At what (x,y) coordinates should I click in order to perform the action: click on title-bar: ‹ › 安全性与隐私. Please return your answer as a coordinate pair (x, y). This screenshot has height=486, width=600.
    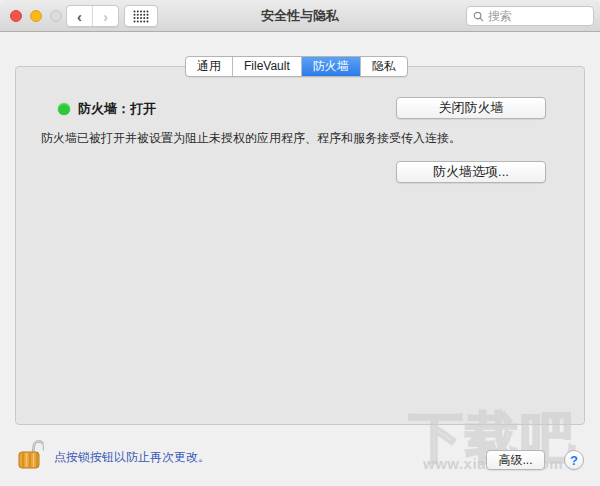
    Looking at the image, I should click on (300, 16).